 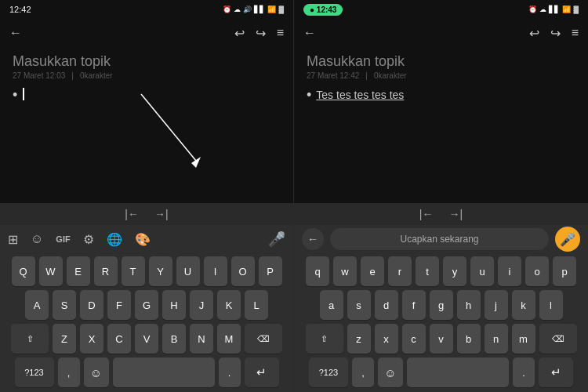 What do you see at coordinates (524, 305) in the screenshot?
I see `key-k: k` at bounding box center [524, 305].